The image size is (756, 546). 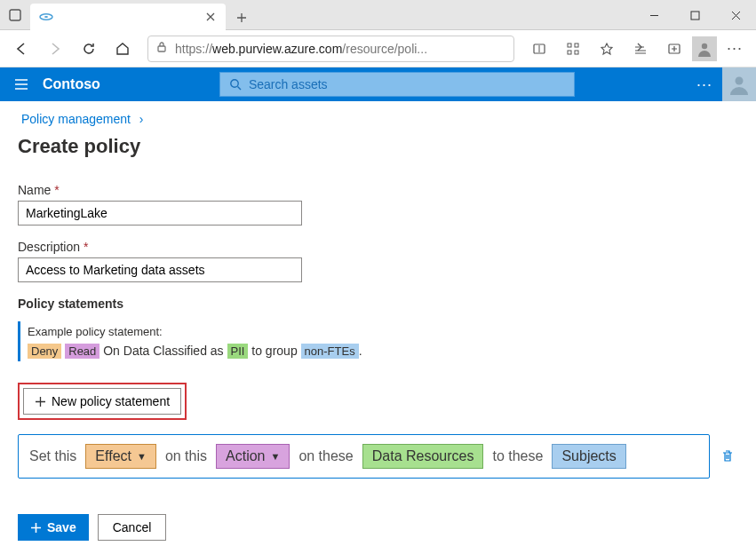 What do you see at coordinates (641, 49) in the screenshot?
I see `favorites-bar-button` at bounding box center [641, 49].